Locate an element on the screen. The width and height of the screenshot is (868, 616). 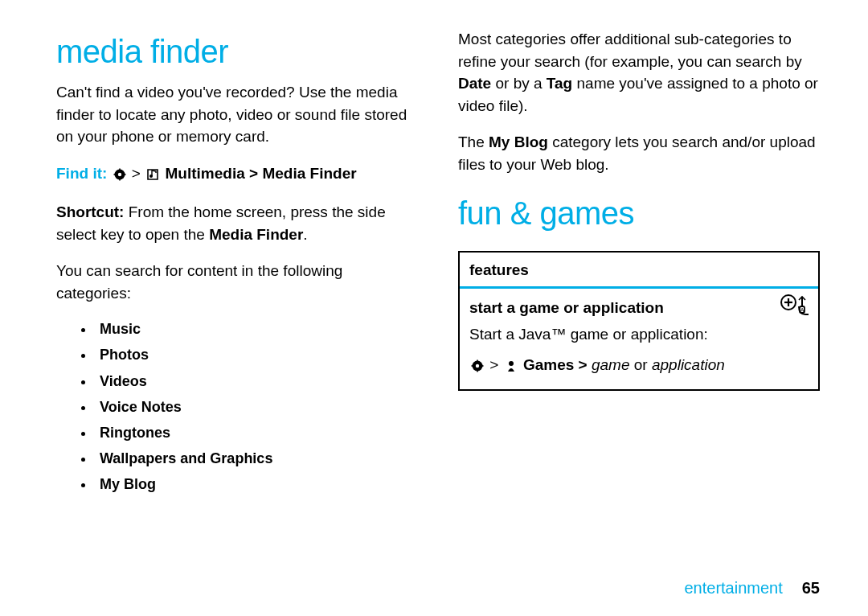
para2-a: The is located at coordinates (473, 142).